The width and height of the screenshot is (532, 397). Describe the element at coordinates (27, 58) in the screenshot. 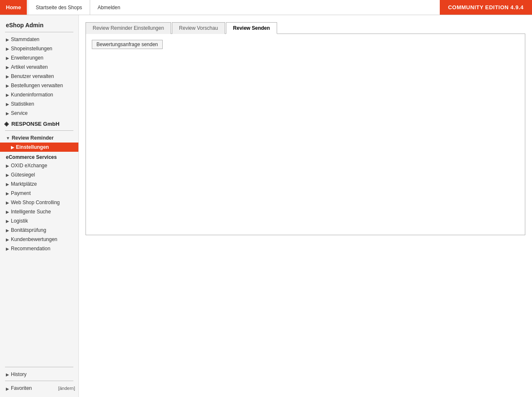

I see `sidebar-label: Erweiterungen` at that location.